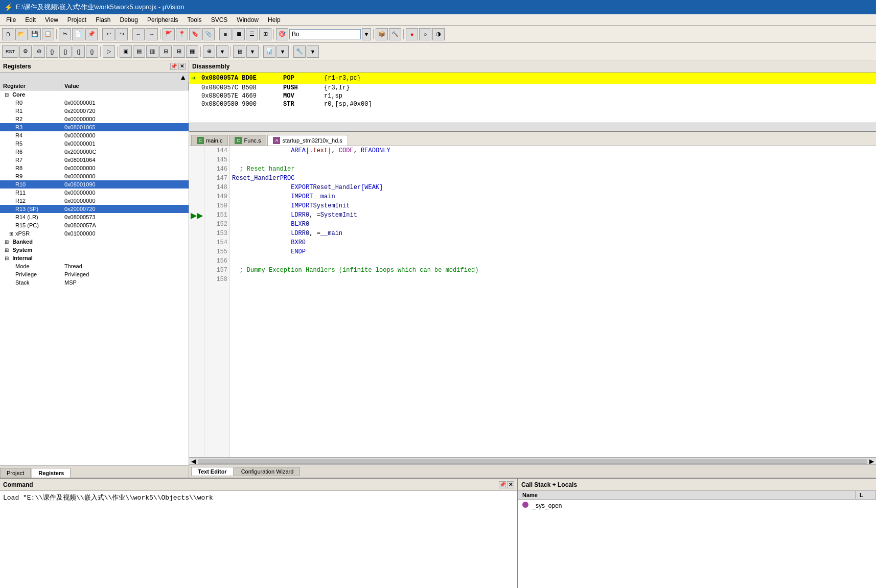  I want to click on tab-text-editor: Text Editor, so click(213, 472).